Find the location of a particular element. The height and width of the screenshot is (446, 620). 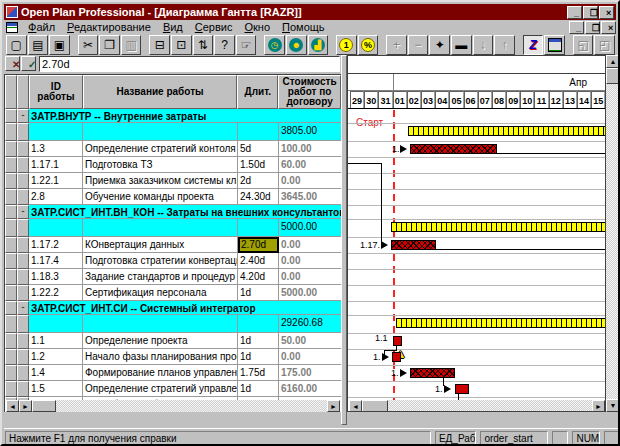

duration-cell: 1.50d is located at coordinates (258, 165).